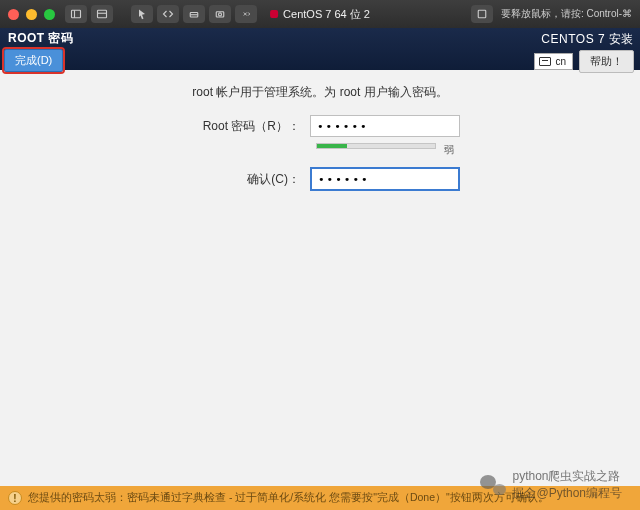 This screenshot has height=510, width=640. I want to click on root-password-input, so click(385, 126).